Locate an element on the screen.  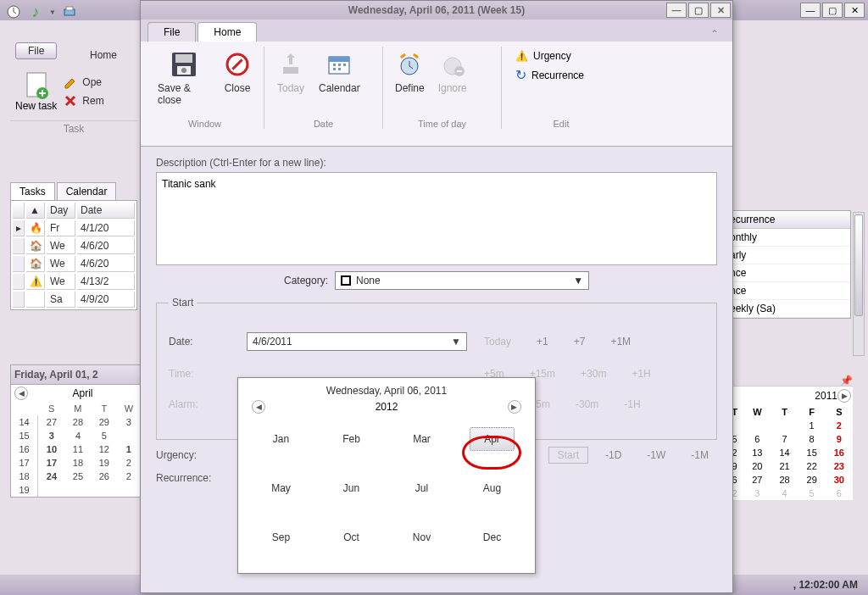
plus-1m-chip: +1M is located at coordinates (620, 342).